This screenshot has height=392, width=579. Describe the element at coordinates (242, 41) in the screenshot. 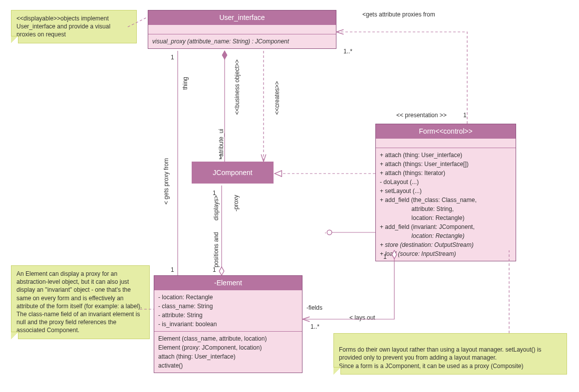

I see `operation: visual_proxy (attribute_name: String) : …` at that location.